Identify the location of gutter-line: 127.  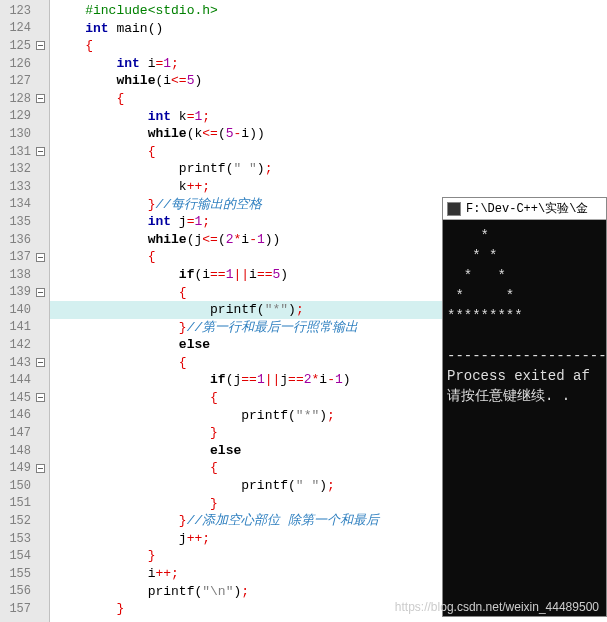
(24, 81).